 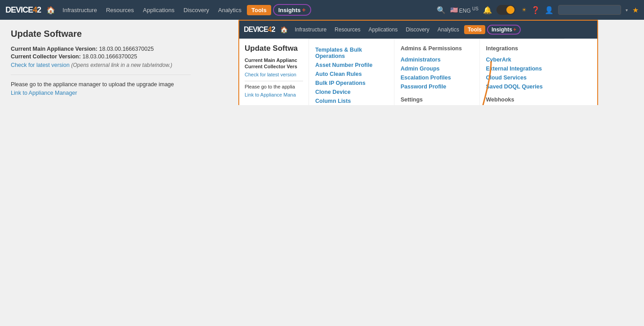 What do you see at coordinates (538, 10) in the screenshot?
I see `nav-right-controls: 🔍 🇺🇸 ENG US 🔔 ☀ ❓ 👤 ▾ ★` at bounding box center [538, 10].